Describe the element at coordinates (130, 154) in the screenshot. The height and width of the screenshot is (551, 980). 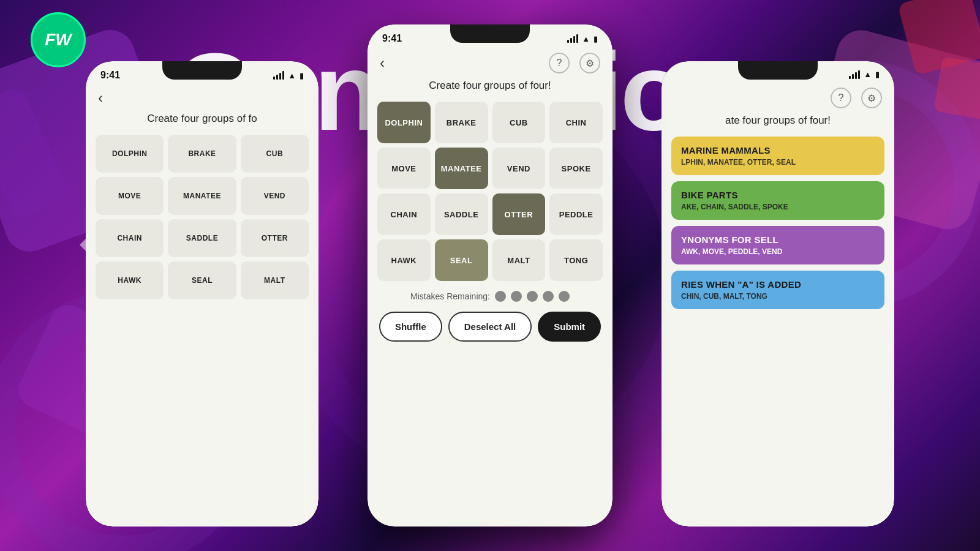
I see `left-tile-dolphin: DOLPHIN` at that location.